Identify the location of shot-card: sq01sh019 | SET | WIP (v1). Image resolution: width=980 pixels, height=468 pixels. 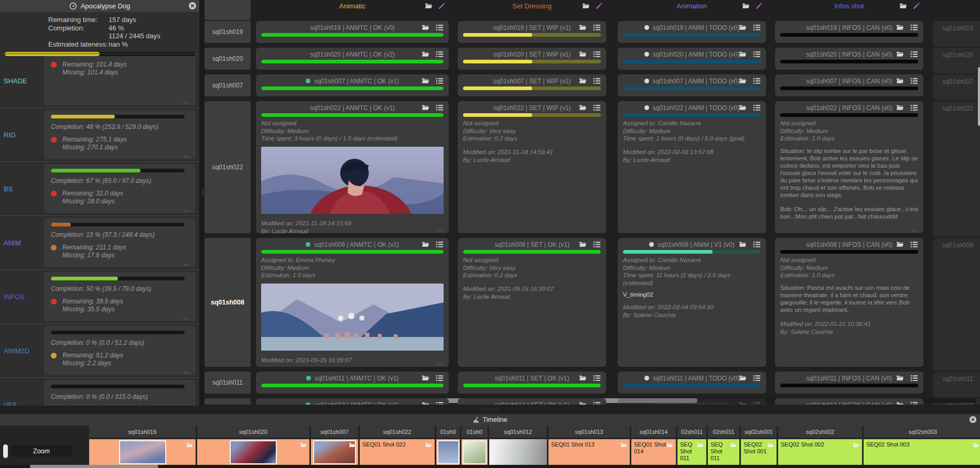
(532, 32).